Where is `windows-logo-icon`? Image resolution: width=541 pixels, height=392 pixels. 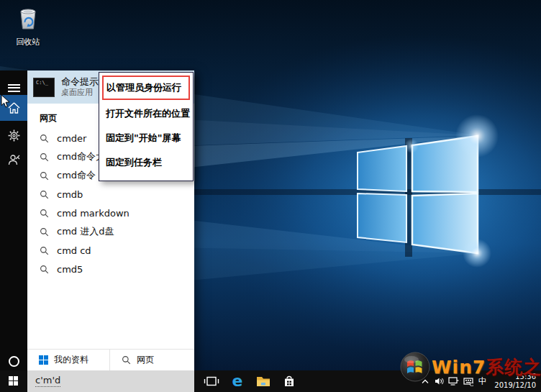 windows-logo-icon is located at coordinates (43, 360).